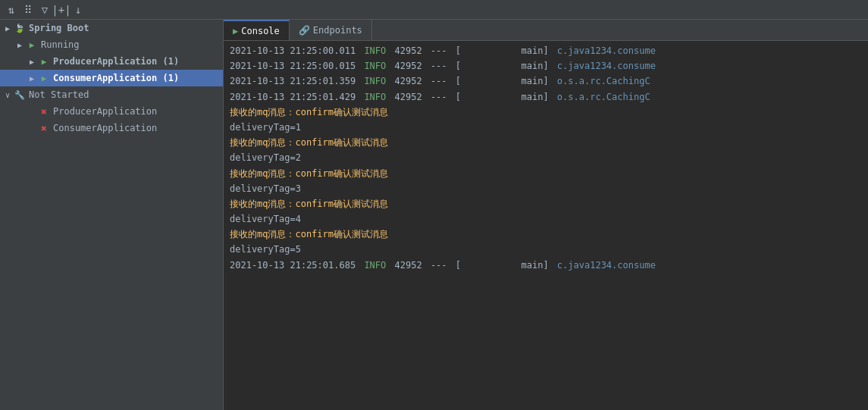 This screenshot has height=410, width=868. What do you see at coordinates (20, 45) in the screenshot?
I see `arrow-running: ▶` at bounding box center [20, 45].